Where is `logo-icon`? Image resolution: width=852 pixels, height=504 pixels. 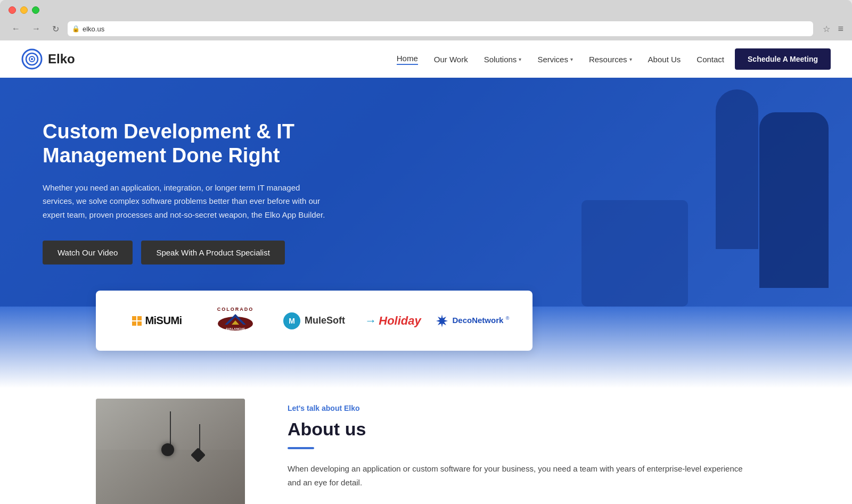
logo-icon is located at coordinates (32, 59).